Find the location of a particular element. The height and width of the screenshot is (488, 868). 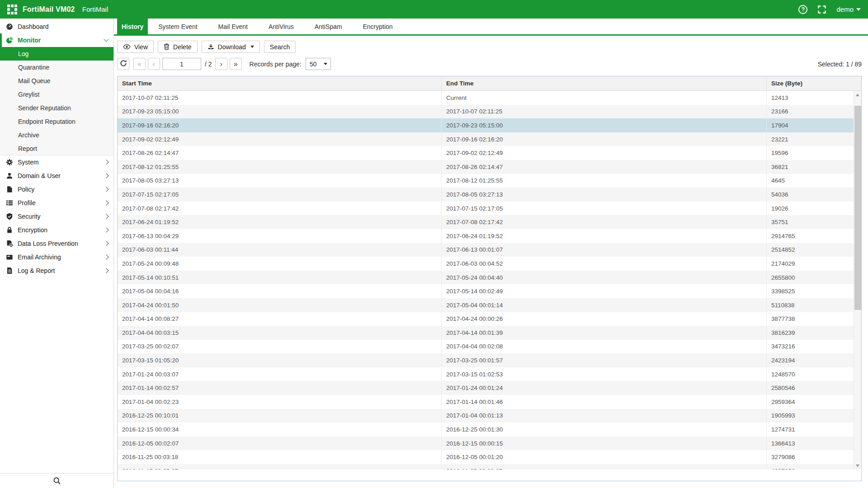

sidebar-item-system: System is located at coordinates (57, 162).